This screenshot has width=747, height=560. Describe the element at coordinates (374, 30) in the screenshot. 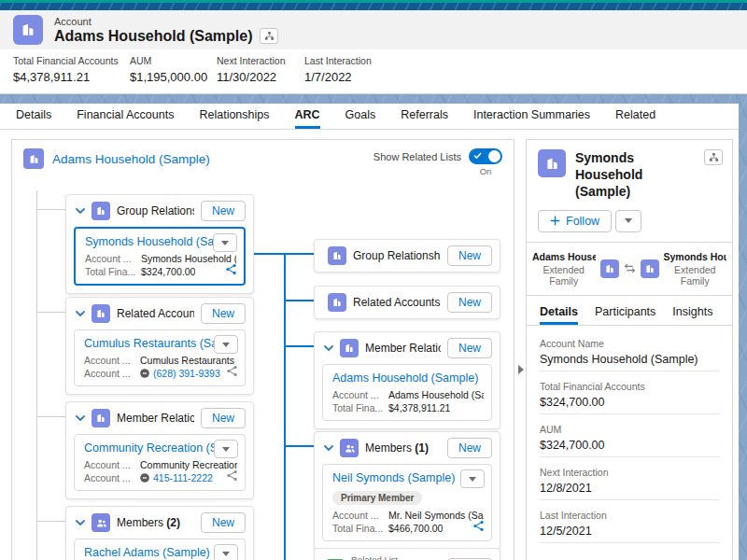

I see `record-title-bar: Account Adams Household (Sample)` at that location.